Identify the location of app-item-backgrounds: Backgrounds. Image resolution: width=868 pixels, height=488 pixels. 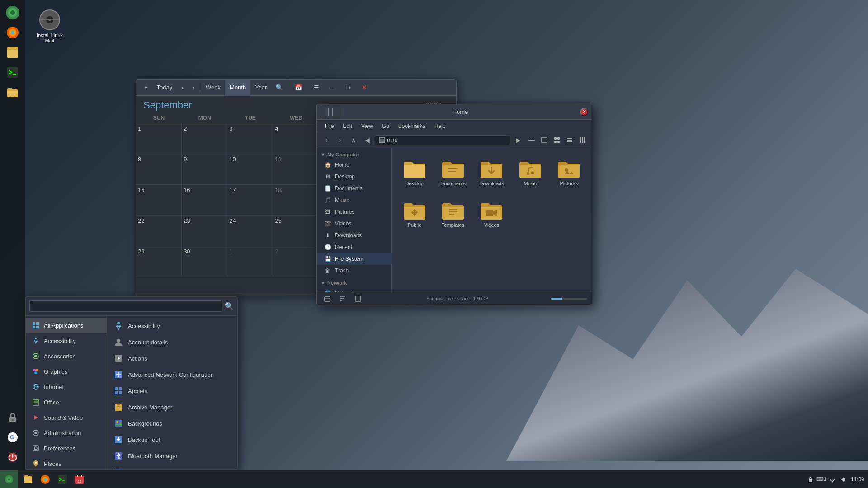
(172, 423).